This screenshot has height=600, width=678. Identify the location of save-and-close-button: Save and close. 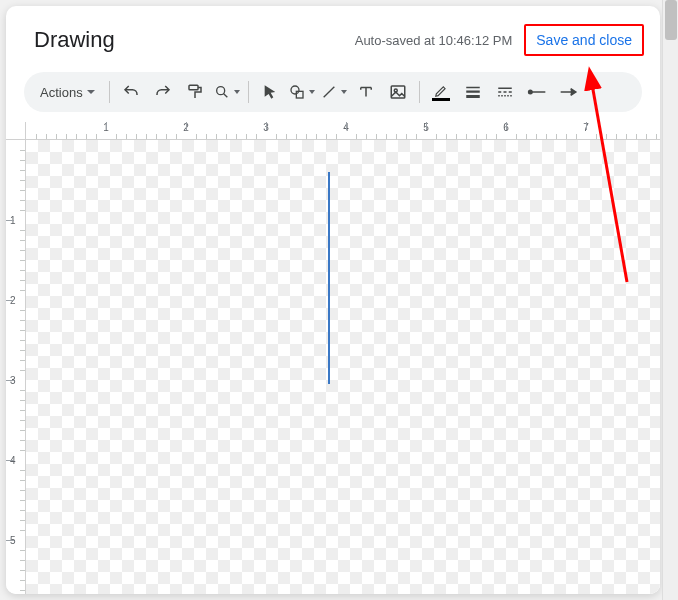
(584, 40).